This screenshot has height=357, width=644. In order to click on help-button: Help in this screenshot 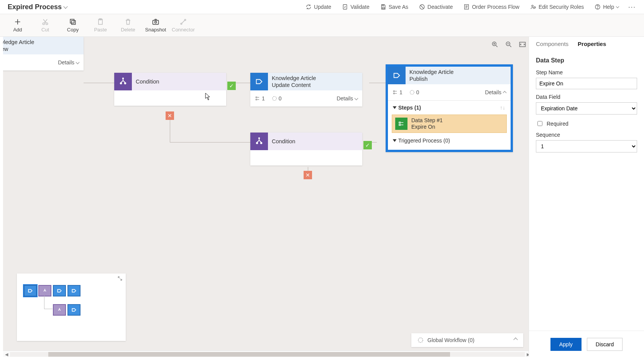, I will do `click(606, 7)`.